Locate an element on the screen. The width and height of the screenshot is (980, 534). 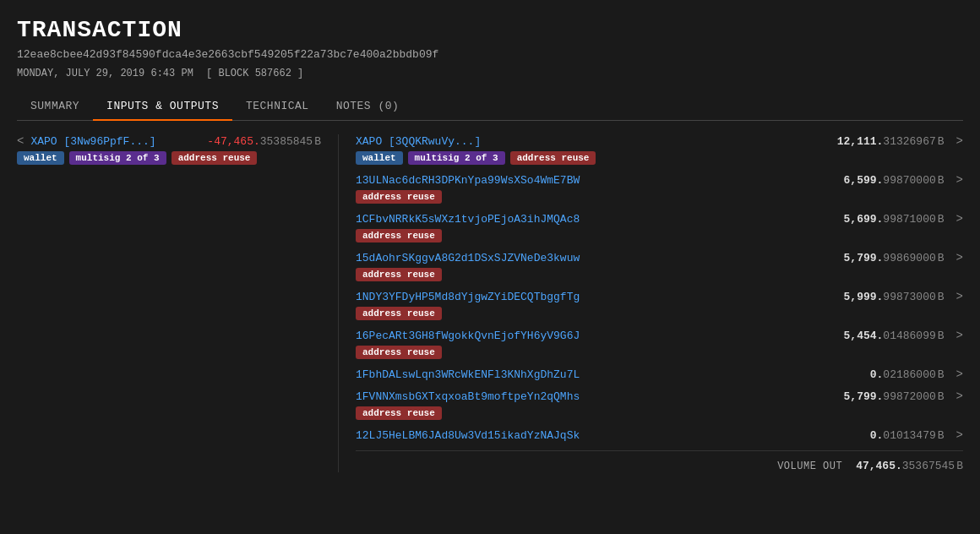
output-amount-5: 5,454.01486099B is located at coordinates (873, 336).